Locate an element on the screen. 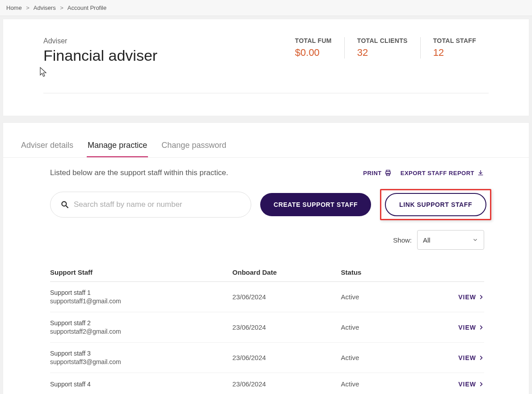 The image size is (532, 394). breadcrumb-current: Account Profile is located at coordinates (87, 8).